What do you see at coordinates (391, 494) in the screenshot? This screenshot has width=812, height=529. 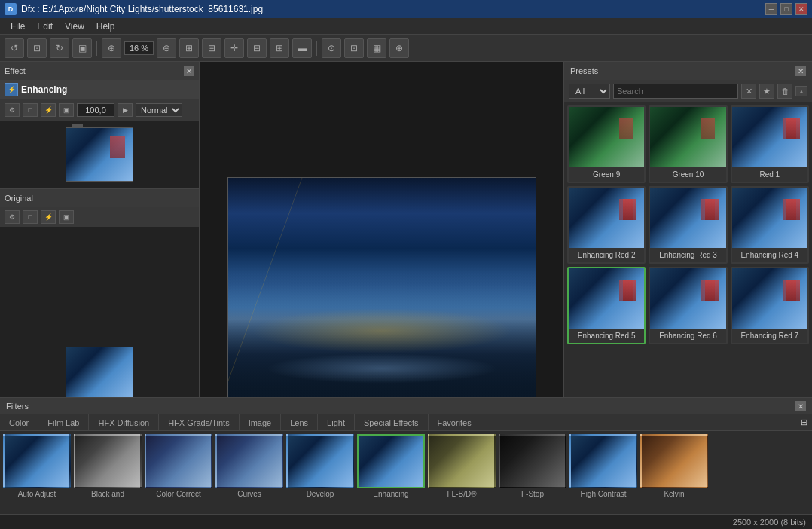 I see `filter-label-enhancing: Enhancing` at bounding box center [391, 494].